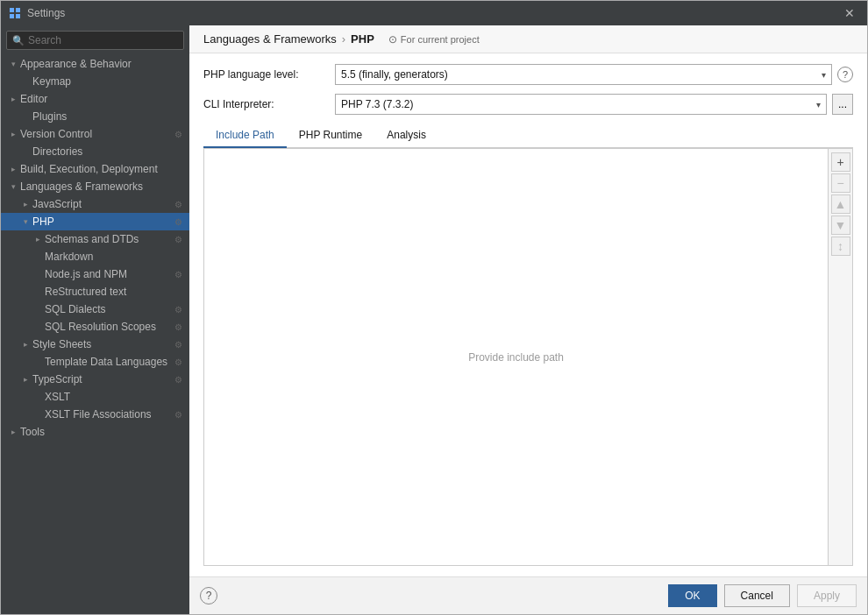 This screenshot has width=868, height=615. What do you see at coordinates (841, 225) in the screenshot?
I see `toolbar-btn-down: ▼` at bounding box center [841, 225].